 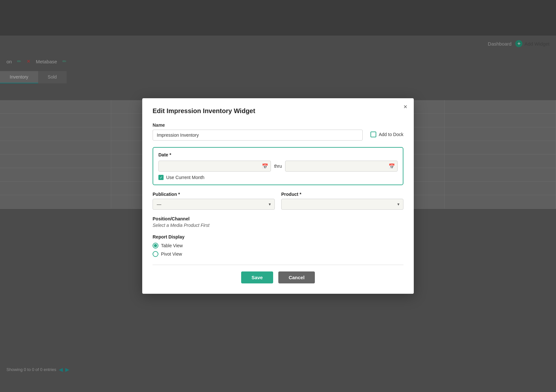 I want to click on name-label: Name, so click(x=258, y=125).